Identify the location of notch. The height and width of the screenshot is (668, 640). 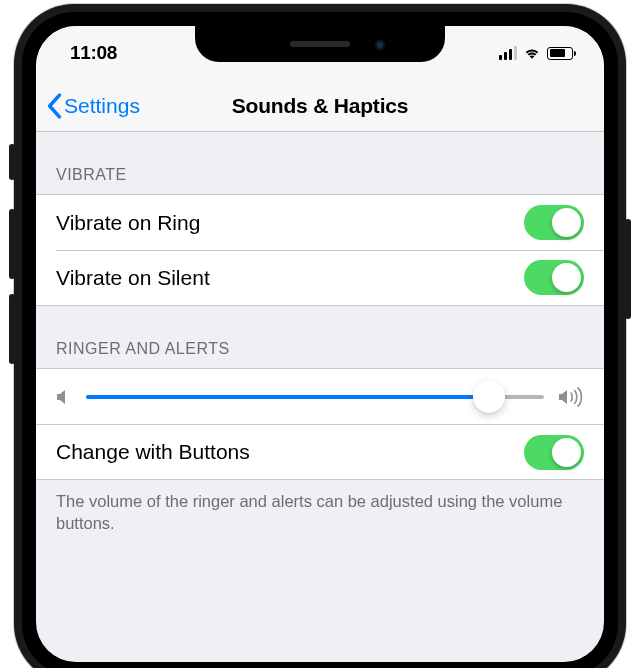
(320, 44).